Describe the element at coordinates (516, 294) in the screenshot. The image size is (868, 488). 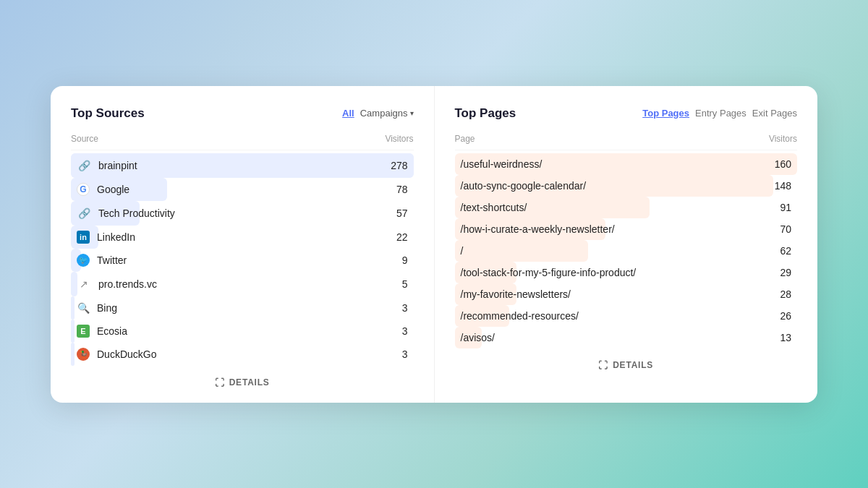
I see `page-label-newsletters: /my-favorite-newsletters/` at that location.